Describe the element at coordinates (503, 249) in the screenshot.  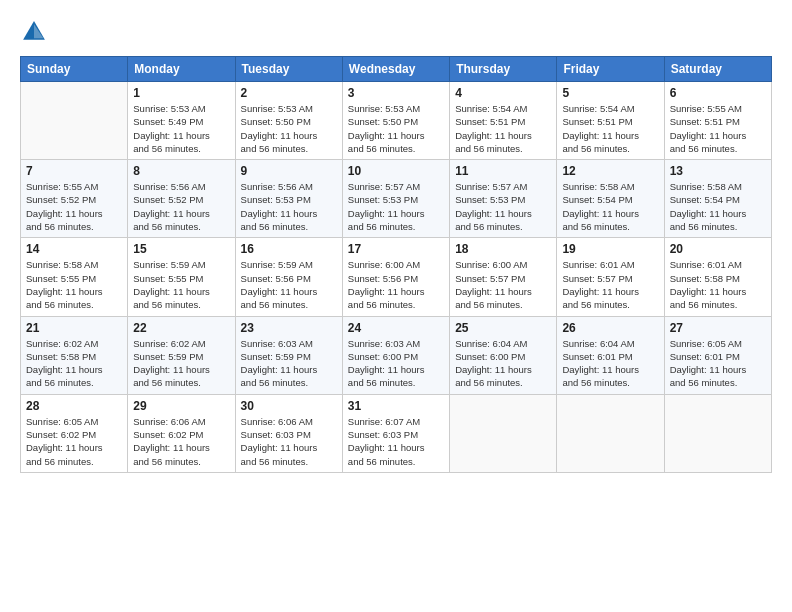
I see `day-number: 18` at that location.